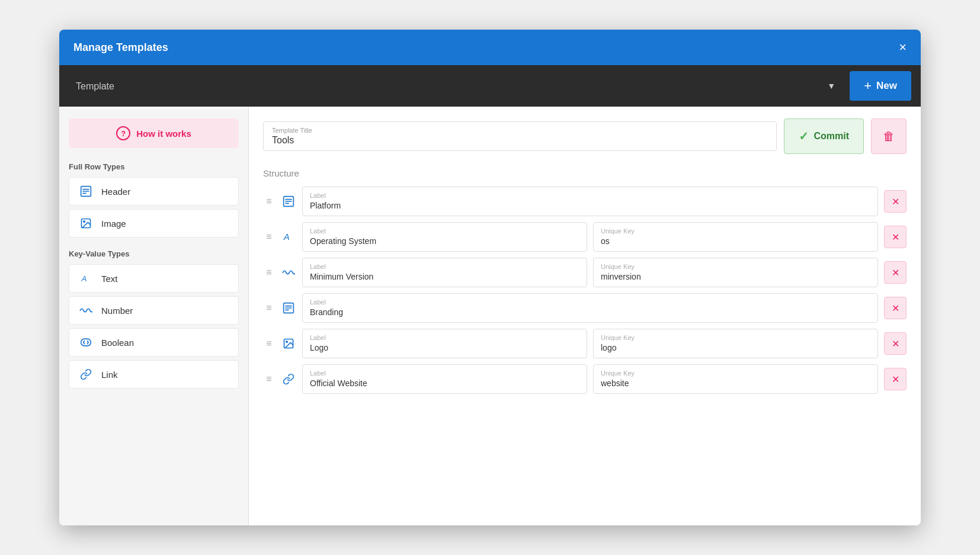 This screenshot has height=555, width=980. What do you see at coordinates (154, 191) in the screenshot?
I see `sidebar-item-header: Header` at bounding box center [154, 191].